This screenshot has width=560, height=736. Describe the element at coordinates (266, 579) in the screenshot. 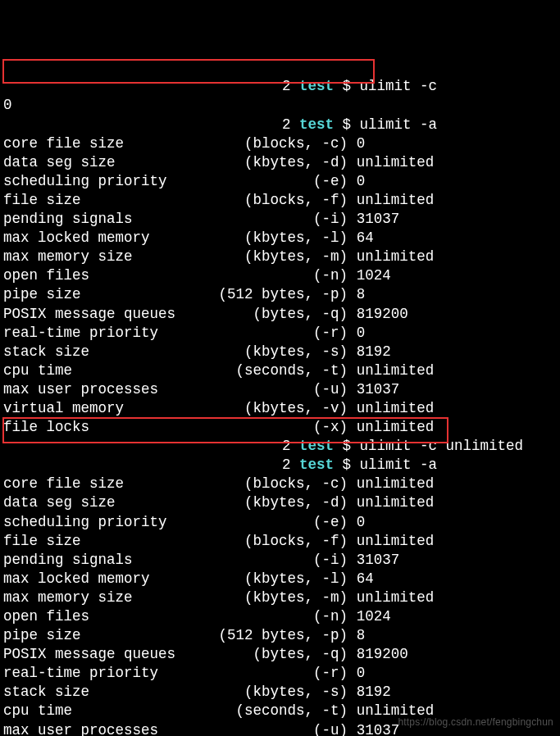

I see `limit-unit: (kbytes, -l)` at that location.